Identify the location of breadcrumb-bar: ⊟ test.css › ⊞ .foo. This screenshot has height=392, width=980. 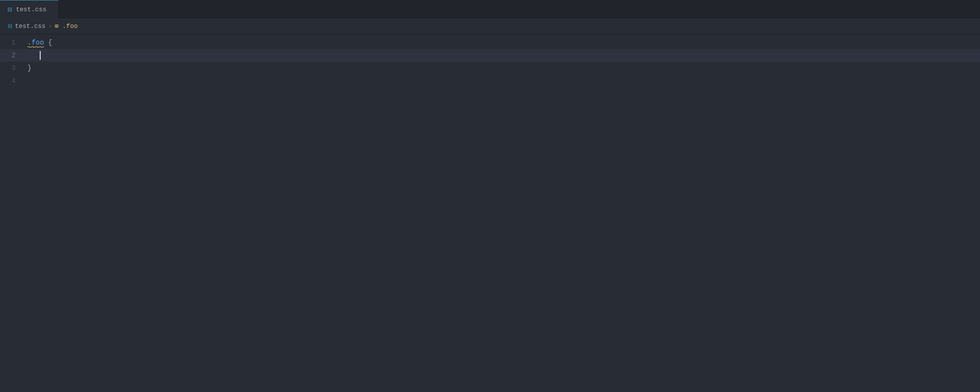
(490, 26).